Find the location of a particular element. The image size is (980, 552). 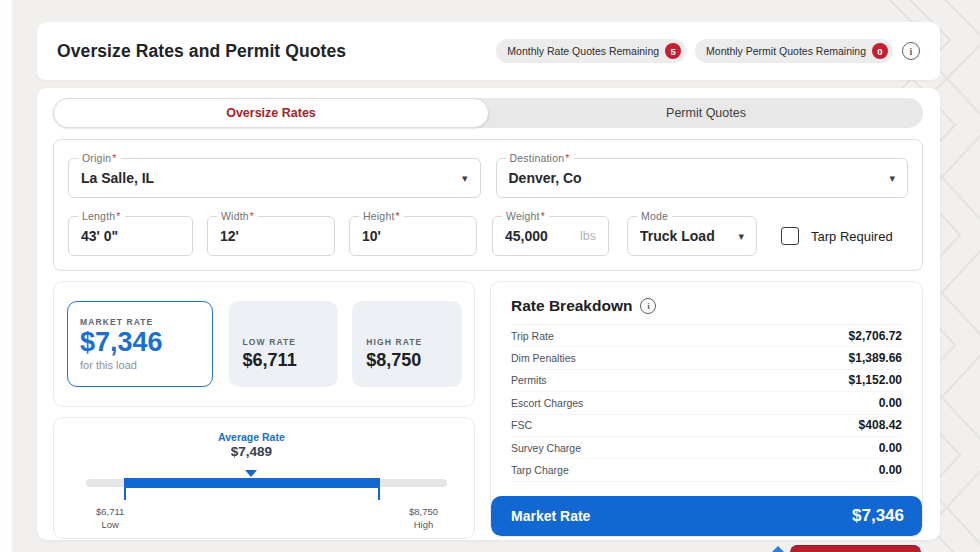

slider-high-caption: High is located at coordinates (424, 526).